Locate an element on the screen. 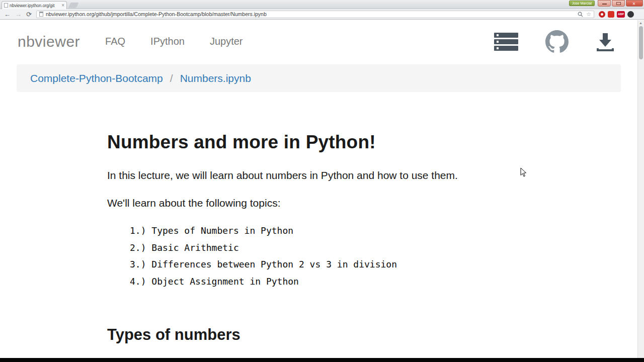 This screenshot has width=644, height=362. github-icon is located at coordinates (557, 42).